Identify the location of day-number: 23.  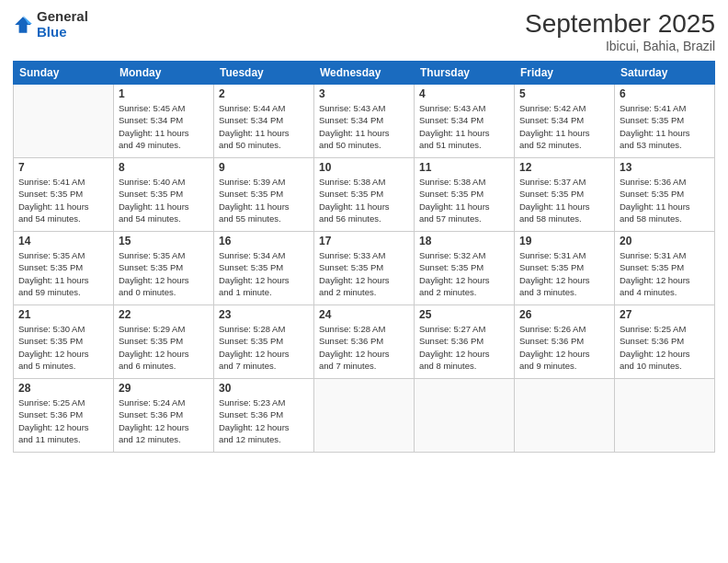
(264, 315).